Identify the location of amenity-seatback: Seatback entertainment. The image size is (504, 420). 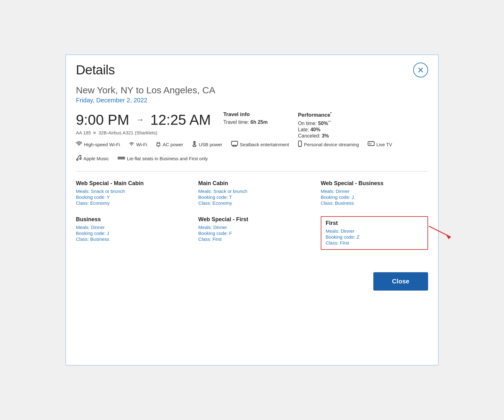
(260, 144).